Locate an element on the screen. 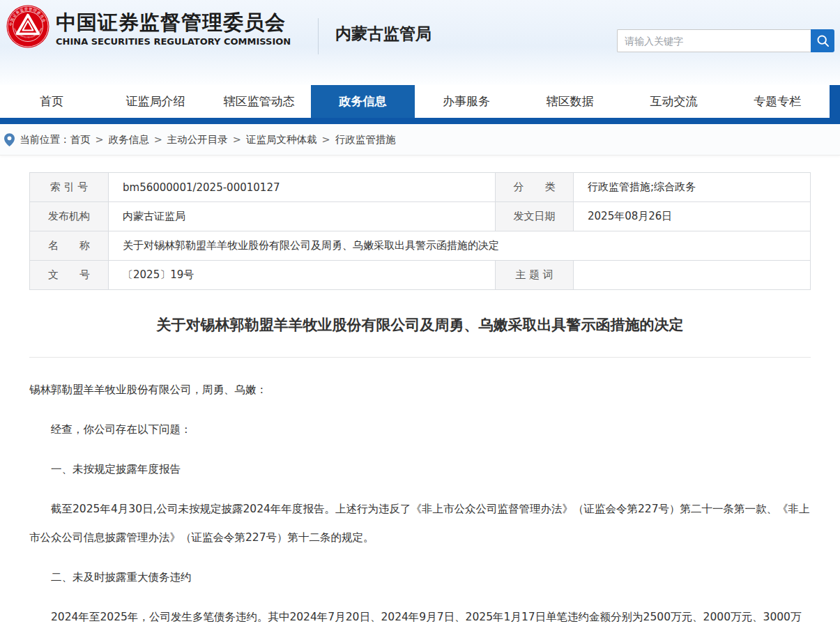 Image resolution: width=840 pixels, height=640 pixels. breadcrumb-item-open-directory: 主动公开目录 is located at coordinates (198, 139).